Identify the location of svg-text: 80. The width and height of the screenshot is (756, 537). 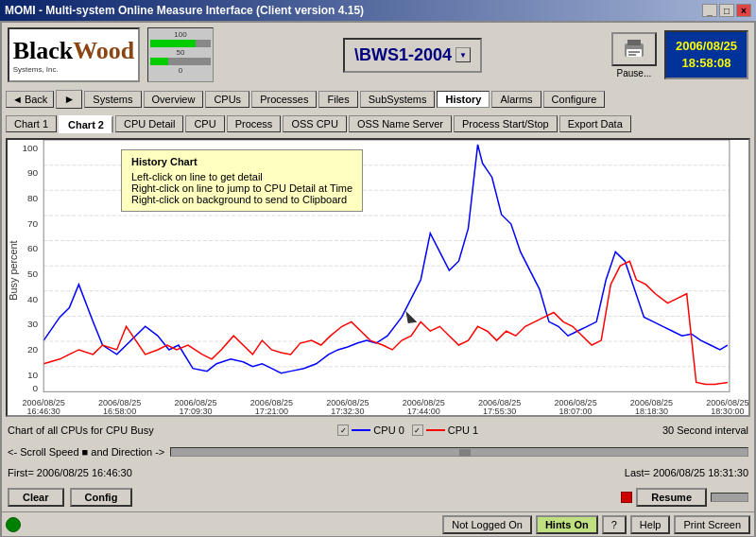
(33, 199).